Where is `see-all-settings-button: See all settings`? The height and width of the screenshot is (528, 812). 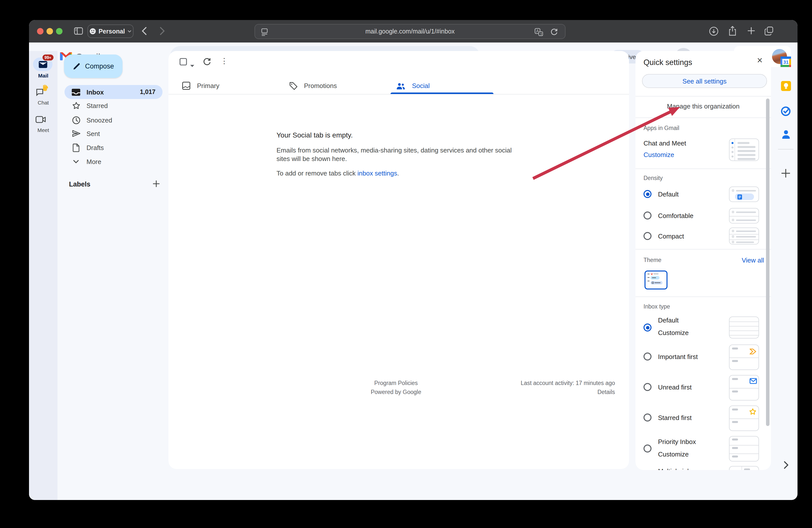 see-all-settings-button: See all settings is located at coordinates (705, 81).